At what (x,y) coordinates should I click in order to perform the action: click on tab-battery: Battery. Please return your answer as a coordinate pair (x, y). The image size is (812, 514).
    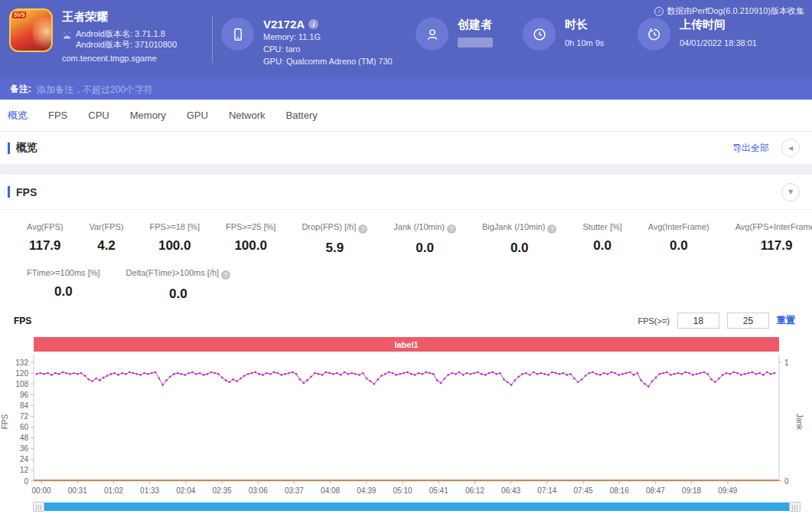
    Looking at the image, I should click on (302, 115).